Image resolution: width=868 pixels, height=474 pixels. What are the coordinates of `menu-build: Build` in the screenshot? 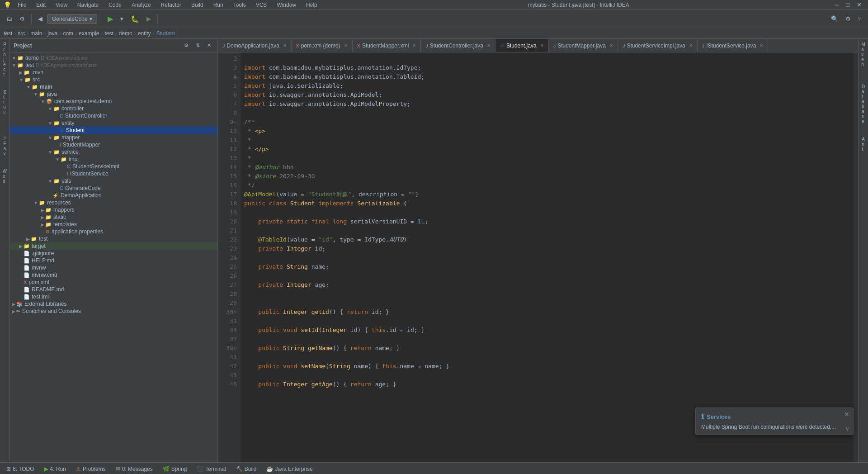 It's located at (197, 5).